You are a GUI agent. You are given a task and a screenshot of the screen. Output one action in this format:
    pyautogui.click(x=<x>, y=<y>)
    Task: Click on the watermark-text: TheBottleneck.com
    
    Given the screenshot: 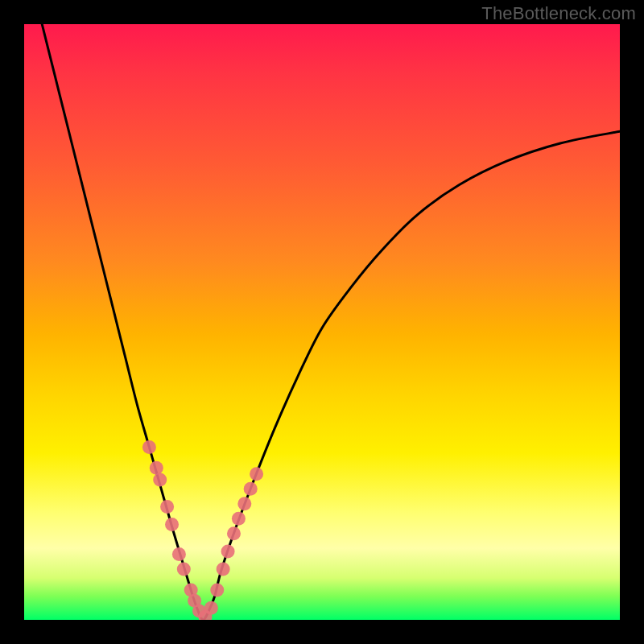 What is the action you would take?
    pyautogui.click(x=559, y=14)
    